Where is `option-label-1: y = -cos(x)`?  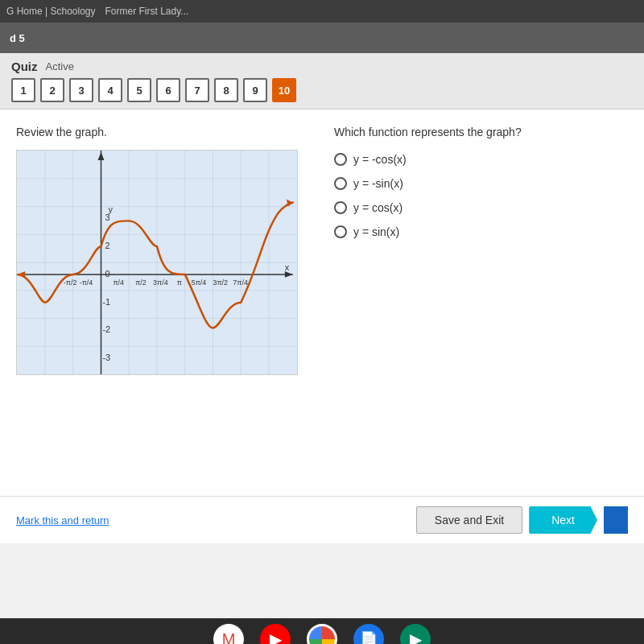 option-label-1: y = -cos(x) is located at coordinates (380, 159).